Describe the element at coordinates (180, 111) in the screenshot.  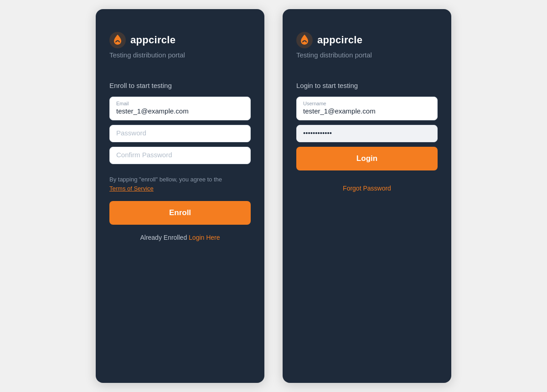
I see `email-input` at that location.